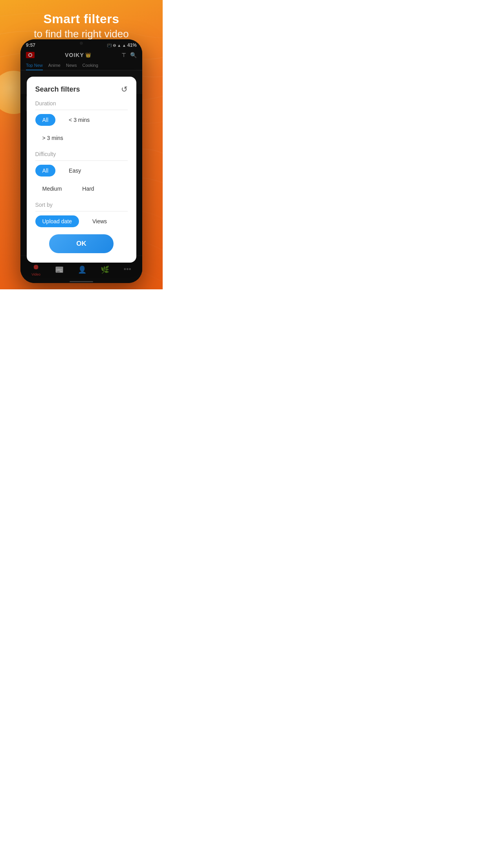  Describe the element at coordinates (82, 180) in the screenshot. I see `difficulty-options: All Easy Medium Hard` at that location.